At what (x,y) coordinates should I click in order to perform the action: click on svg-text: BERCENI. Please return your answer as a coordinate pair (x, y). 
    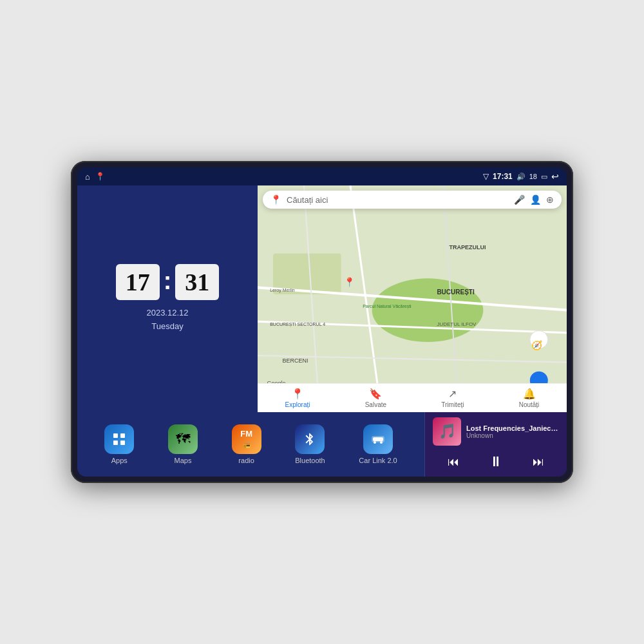
    Looking at the image, I should click on (295, 361).